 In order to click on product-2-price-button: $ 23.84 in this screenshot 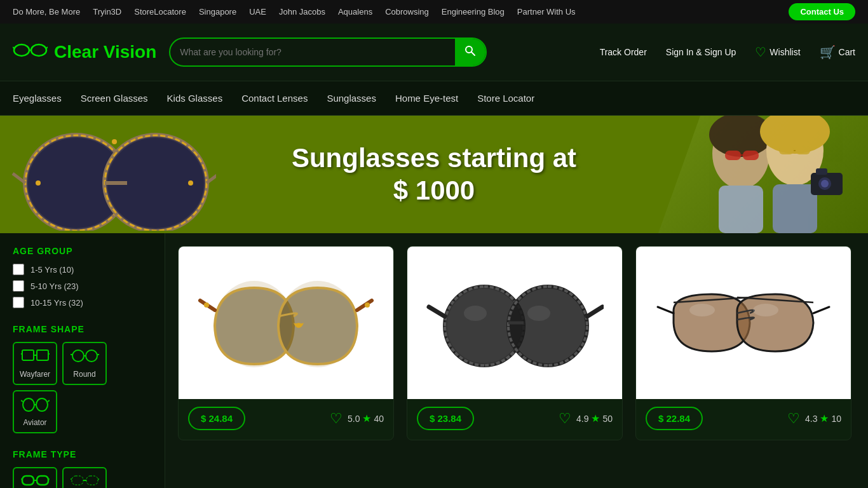, I will do `click(445, 418)`.